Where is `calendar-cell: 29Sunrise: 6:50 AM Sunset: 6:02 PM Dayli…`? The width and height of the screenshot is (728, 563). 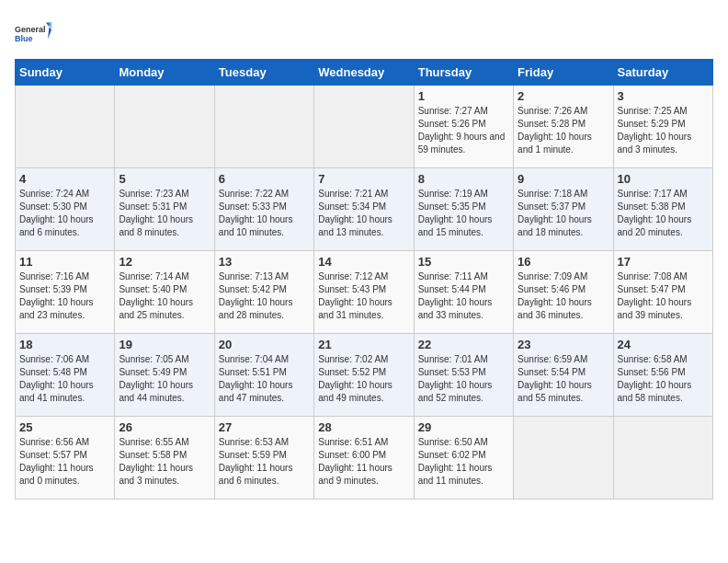
calendar-cell: 29Sunrise: 6:50 AM Sunset: 6:02 PM Dayli… is located at coordinates (463, 458).